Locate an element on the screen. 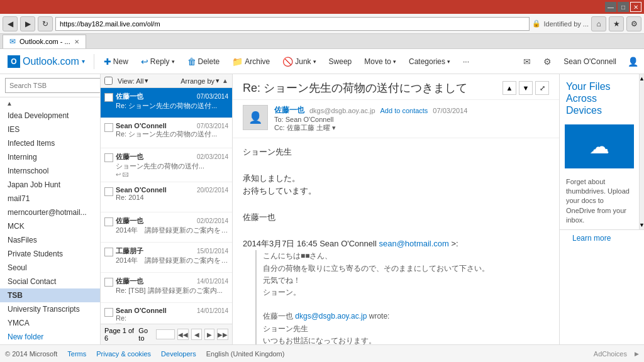 Image resolution: width=644 pixels, height=362 pixels. sidebar-item-interning: Interning is located at coordinates (50, 157).